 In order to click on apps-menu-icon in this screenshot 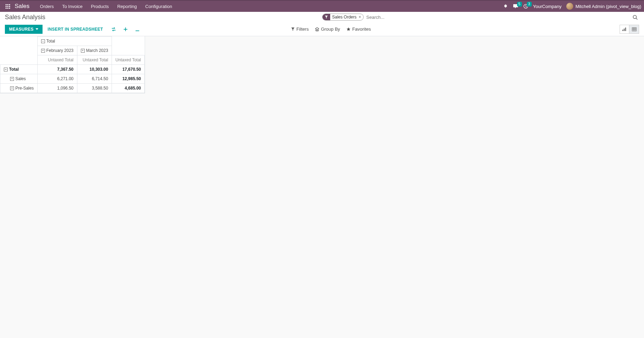, I will do `click(8, 6)`.